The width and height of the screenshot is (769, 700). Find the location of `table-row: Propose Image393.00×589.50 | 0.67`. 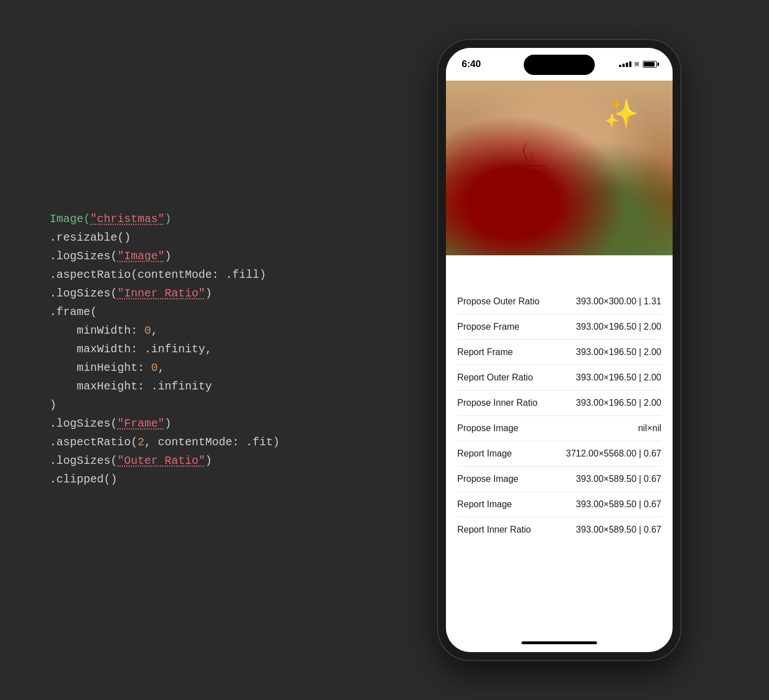

table-row: Propose Image393.00×589.50 | 0.67 is located at coordinates (559, 479).